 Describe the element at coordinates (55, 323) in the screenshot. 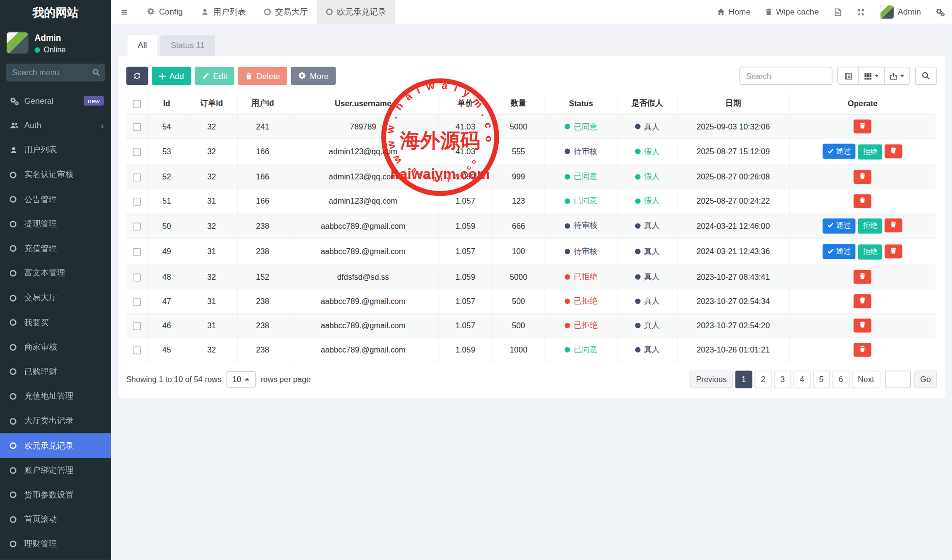

I see `sidebar-item: 我要买` at that location.